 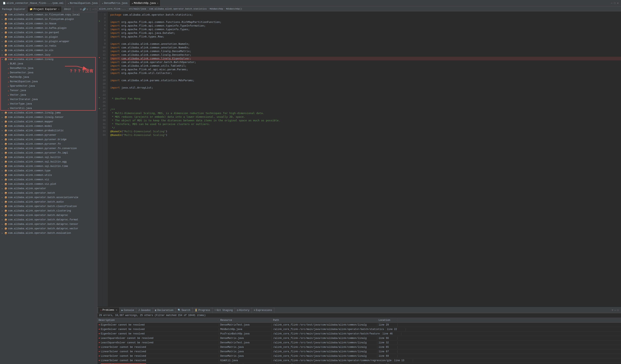 I want to click on tree-item: ▸📦com.alibaba.alink.common.io.redis, so click(x=49, y=46).